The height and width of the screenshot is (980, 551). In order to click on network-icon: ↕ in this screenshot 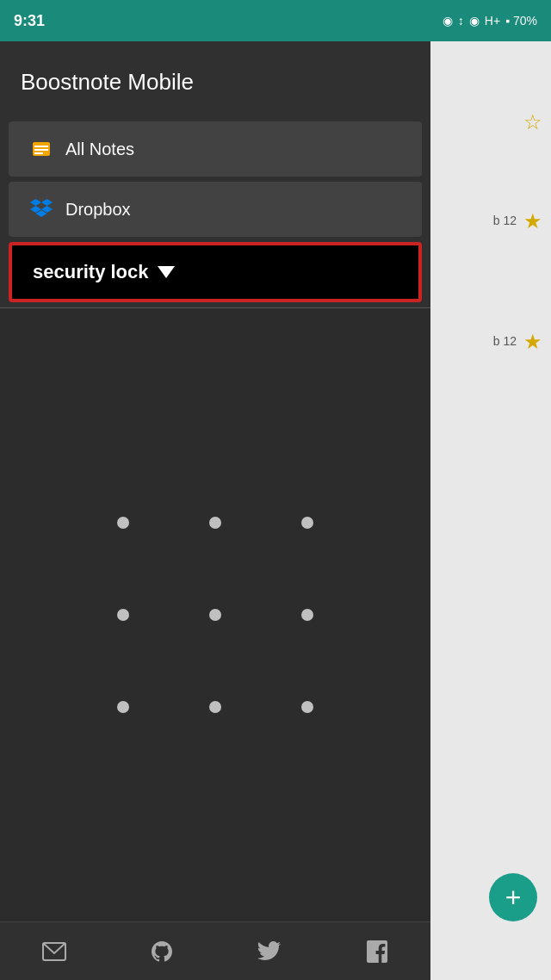, I will do `click(461, 21)`.